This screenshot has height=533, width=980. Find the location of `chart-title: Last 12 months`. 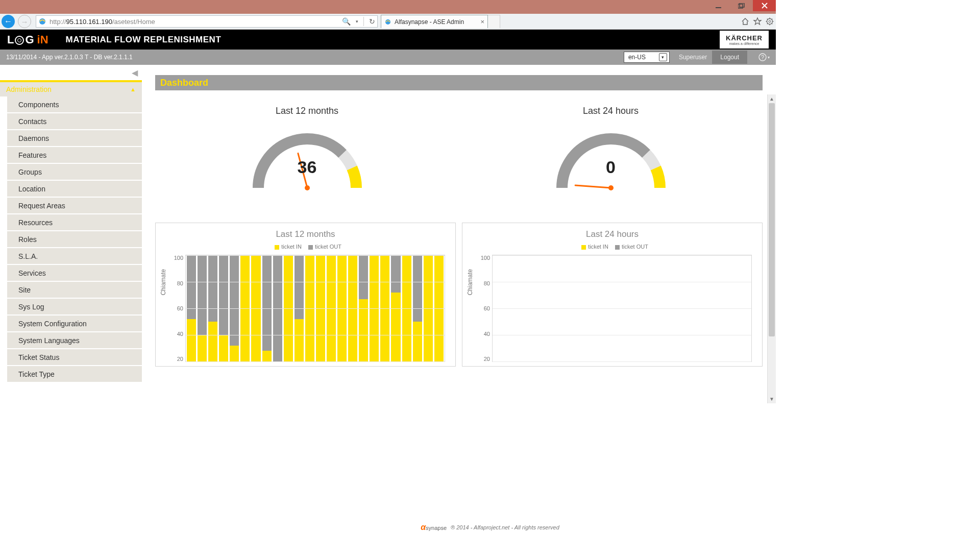

chart-title: Last 12 months is located at coordinates (305, 234).